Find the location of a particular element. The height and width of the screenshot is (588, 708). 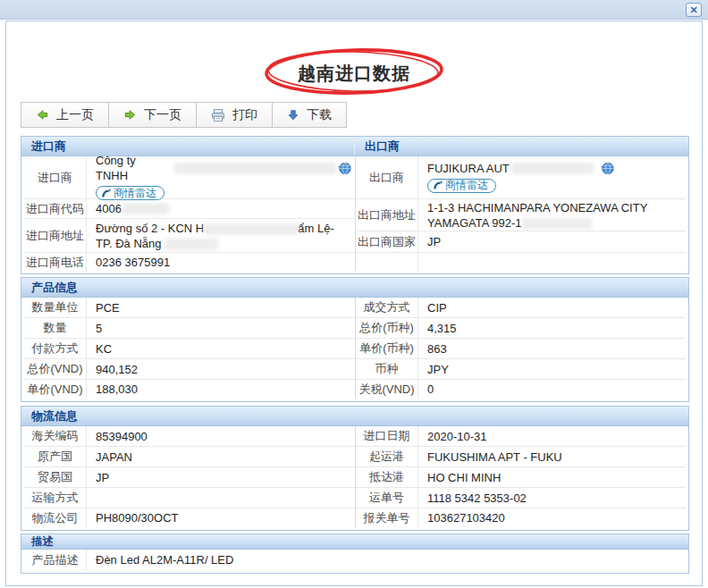

table-row: 关税(VND)0 is located at coordinates (520, 390).